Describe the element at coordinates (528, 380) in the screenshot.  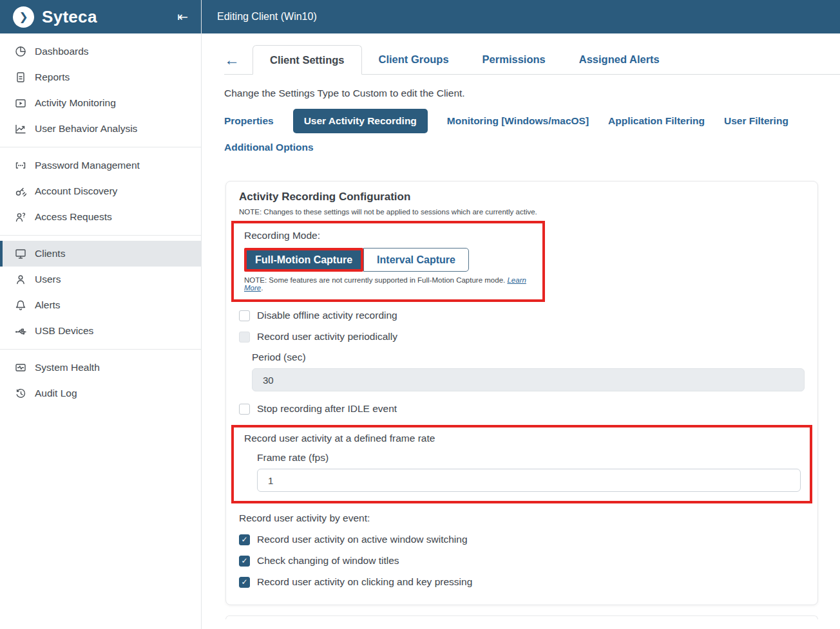
I see `period-field-wrap` at that location.